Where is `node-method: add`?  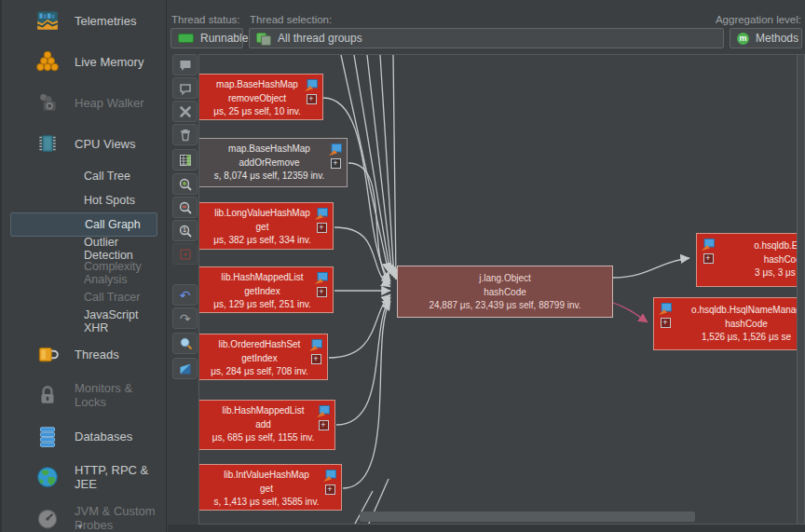
node-method: add is located at coordinates (266, 425).